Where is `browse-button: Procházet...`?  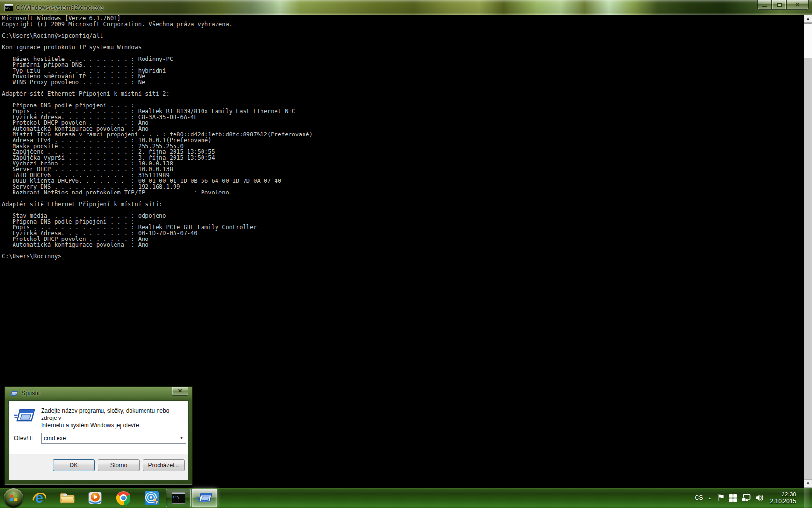
browse-button: Procházet... is located at coordinates (163, 465).